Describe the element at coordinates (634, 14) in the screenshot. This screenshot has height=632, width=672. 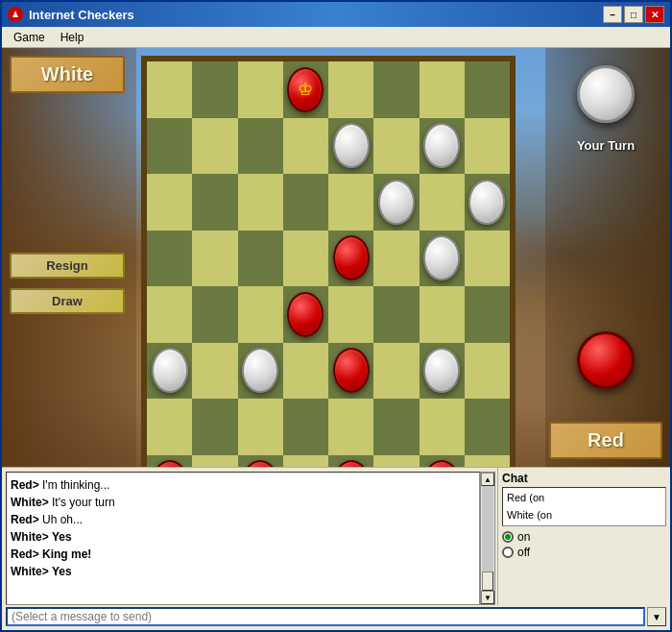
I see `maximize-button: □` at that location.